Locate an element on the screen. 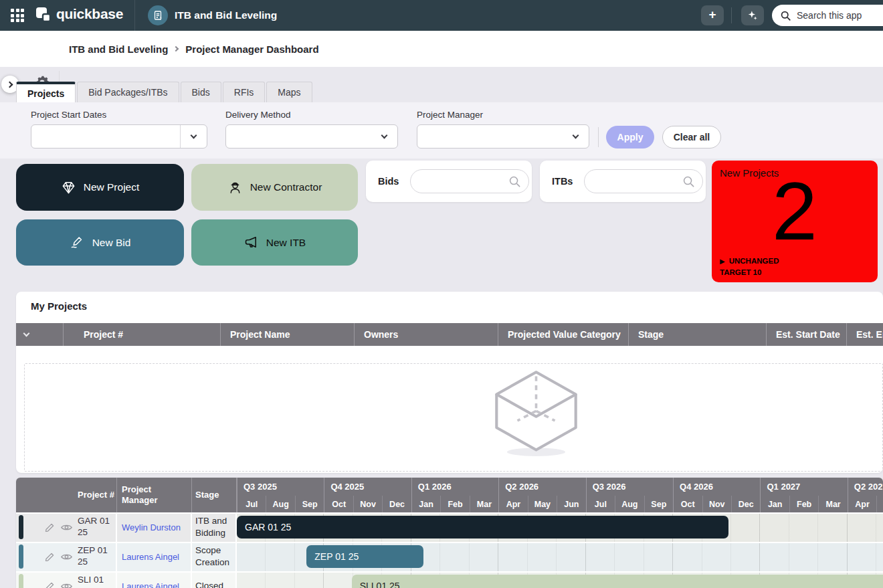  month-header-sep-q3-2026: Sep is located at coordinates (658, 504).